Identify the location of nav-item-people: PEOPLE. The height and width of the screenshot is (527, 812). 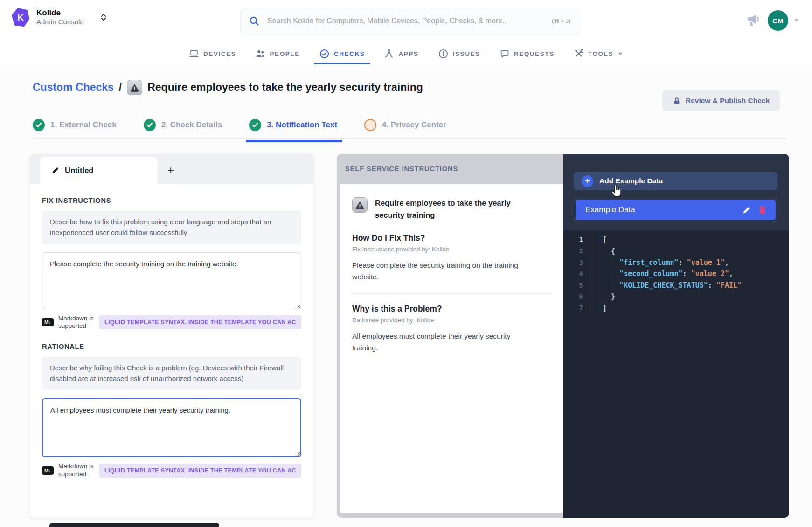
(278, 54).